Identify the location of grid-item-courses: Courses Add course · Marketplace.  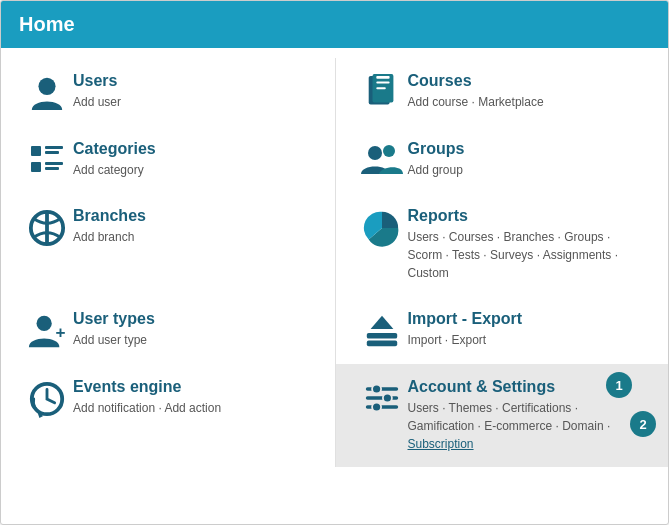
(502, 92).